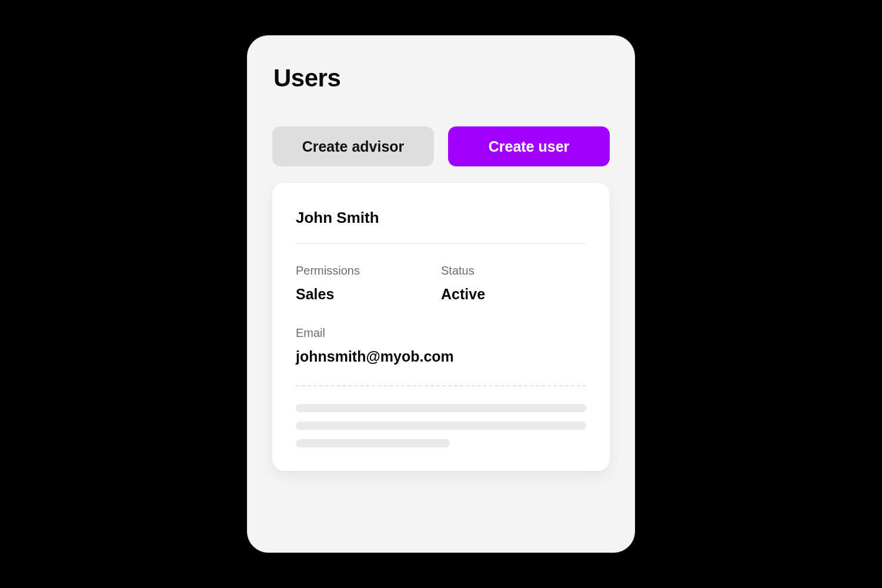 The height and width of the screenshot is (588, 882). Describe the element at coordinates (441, 218) in the screenshot. I see `user-name: John Smith` at that location.